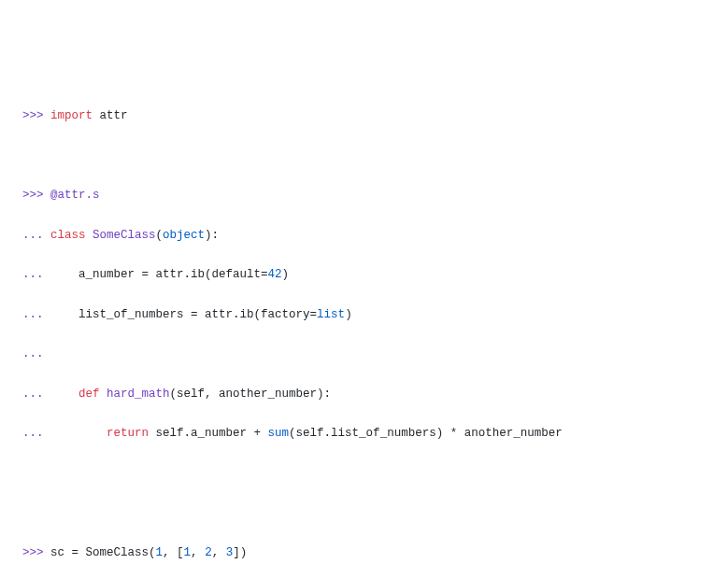 The image size is (728, 564). What do you see at coordinates (121, 235) in the screenshot?
I see `class-name: SomeClass` at bounding box center [121, 235].